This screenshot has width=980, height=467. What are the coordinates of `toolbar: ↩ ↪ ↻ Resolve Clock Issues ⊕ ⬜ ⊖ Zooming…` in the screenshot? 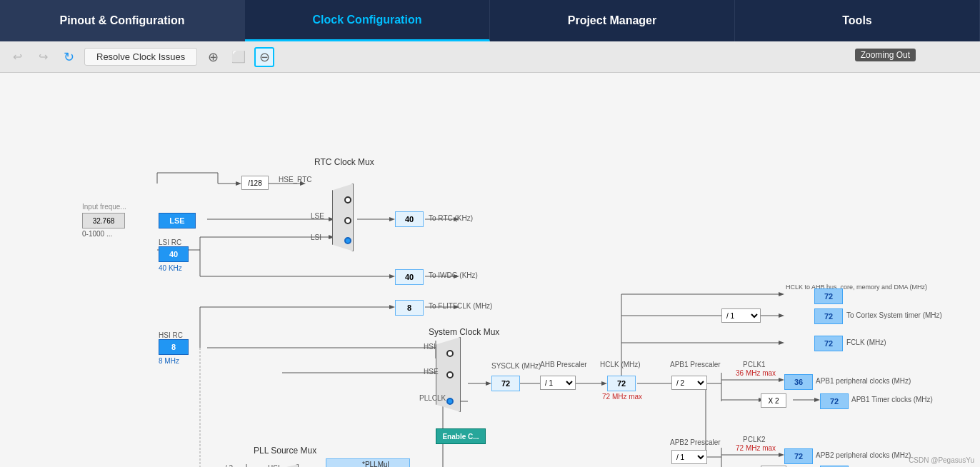 It's located at (490, 57).